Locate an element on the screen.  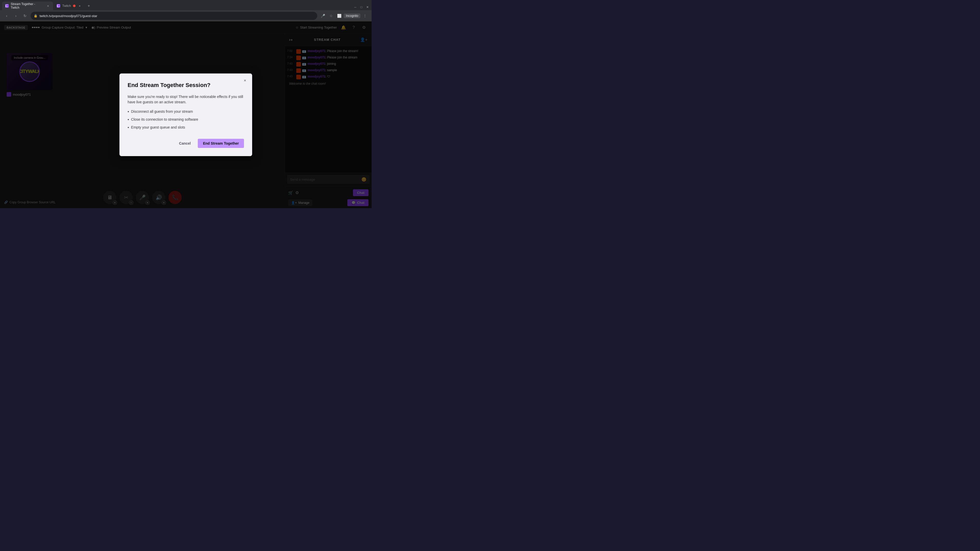
main-content: BACKSTAGE Group Capture Output: Tiled ▾ … is located at coordinates (186, 115).